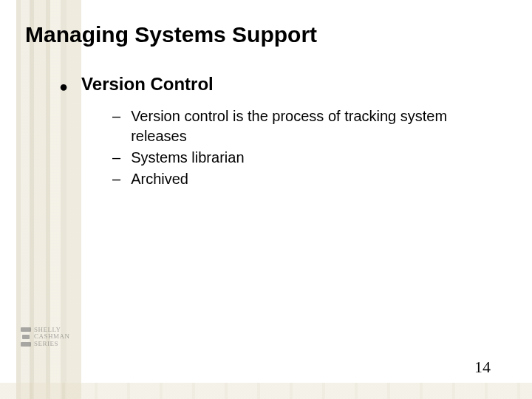  Describe the element at coordinates (266, 391) in the screenshot. I see `decorative-bottom-strip` at that location.